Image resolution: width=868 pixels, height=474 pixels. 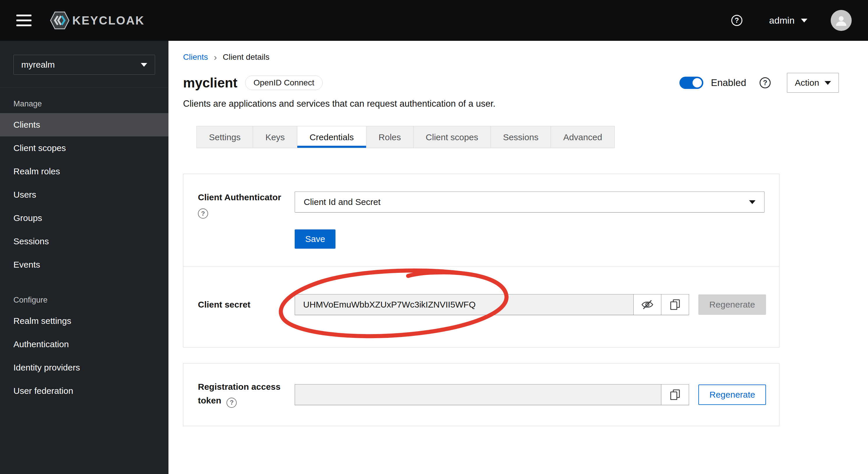 What do you see at coordinates (521, 137) in the screenshot?
I see `tab-sessions: Sessions` at bounding box center [521, 137].